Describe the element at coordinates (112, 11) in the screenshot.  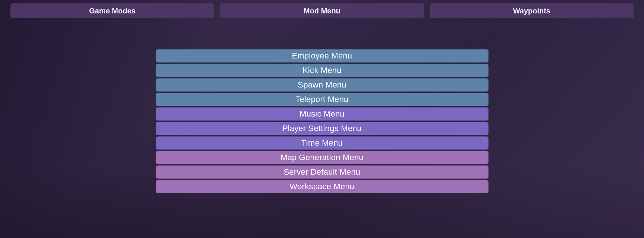
I see `tab-game-modes: Game Modes` at that location.